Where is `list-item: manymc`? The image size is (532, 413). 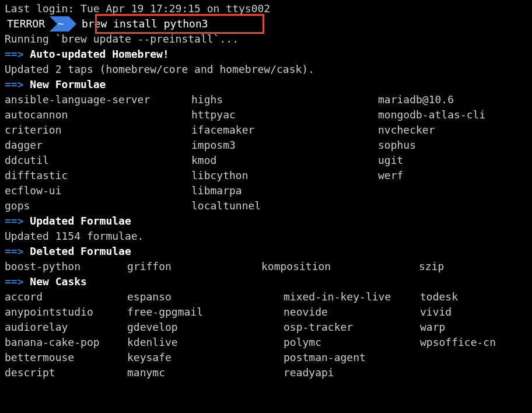
list-item: manymc is located at coordinates (205, 373).